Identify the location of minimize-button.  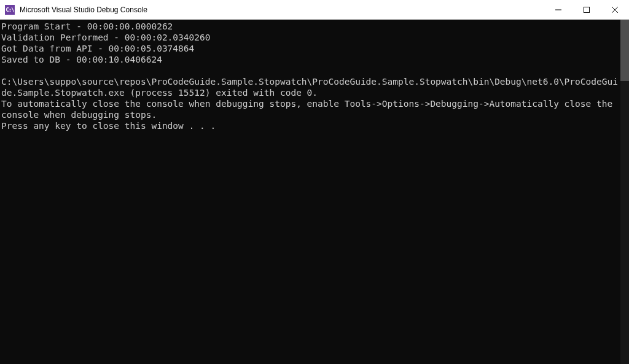
(558, 10).